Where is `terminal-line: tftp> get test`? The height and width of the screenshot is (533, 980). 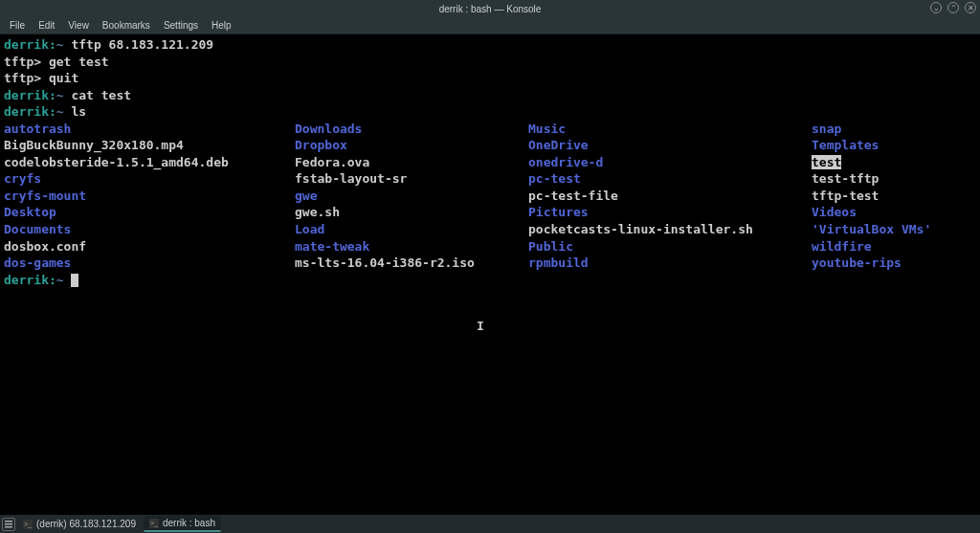
terminal-line: tftp> get test is located at coordinates (490, 62).